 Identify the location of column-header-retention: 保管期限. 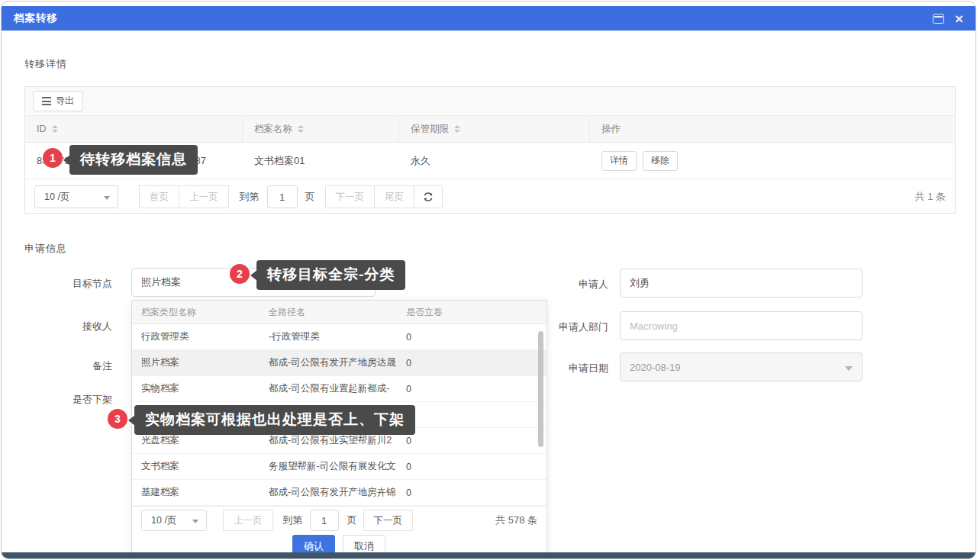
(495, 129).